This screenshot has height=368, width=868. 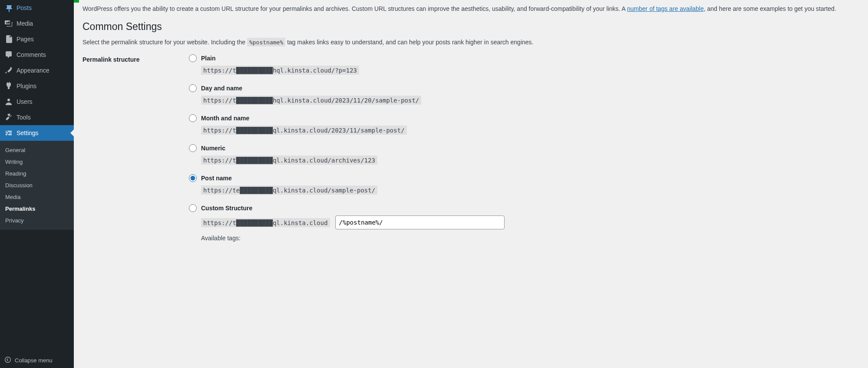 I want to click on intro-paragraph: WordPress offers you the ability to crea…, so click(x=471, y=9).